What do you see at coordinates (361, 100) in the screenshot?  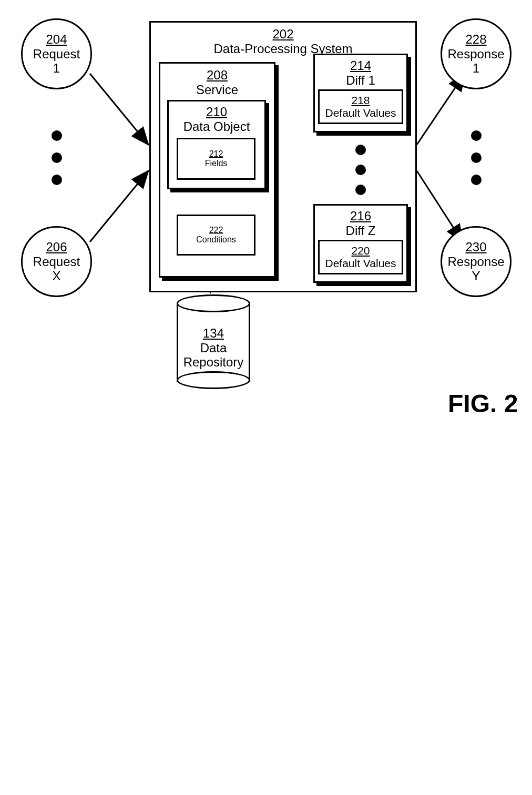 I see `defaults-1-num: 218` at bounding box center [361, 100].